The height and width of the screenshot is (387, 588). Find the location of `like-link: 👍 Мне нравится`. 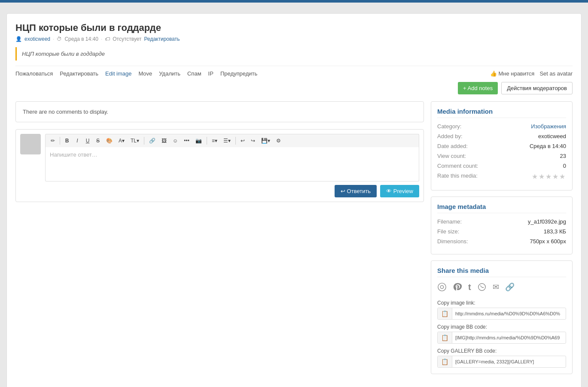

like-link: 👍 Мне нравится is located at coordinates (512, 74).